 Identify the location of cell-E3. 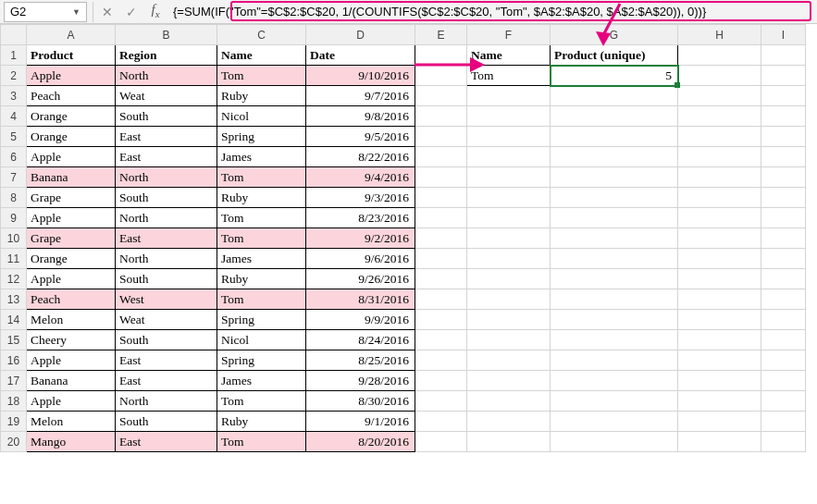
(441, 96).